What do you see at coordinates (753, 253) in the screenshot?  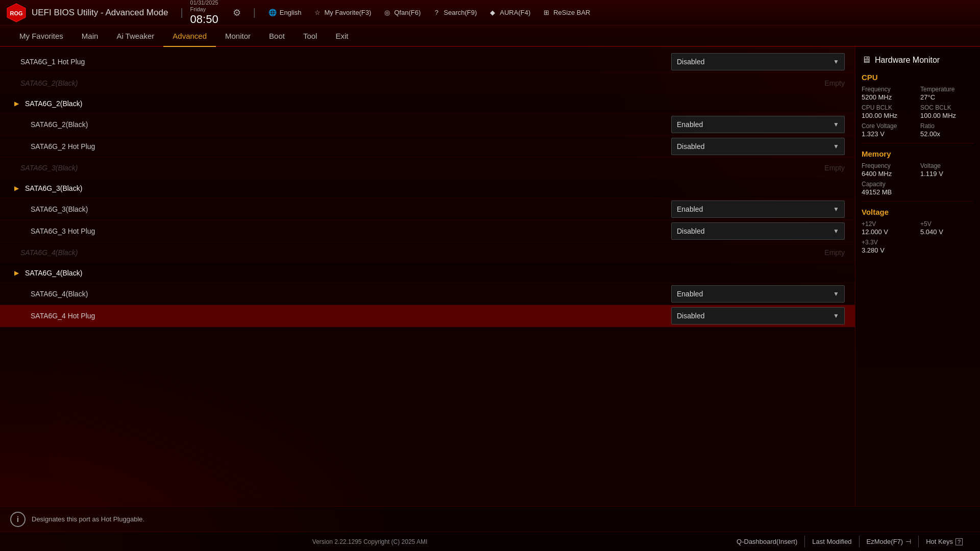 I see `sata6g4-empty: Empty` at bounding box center [753, 253].